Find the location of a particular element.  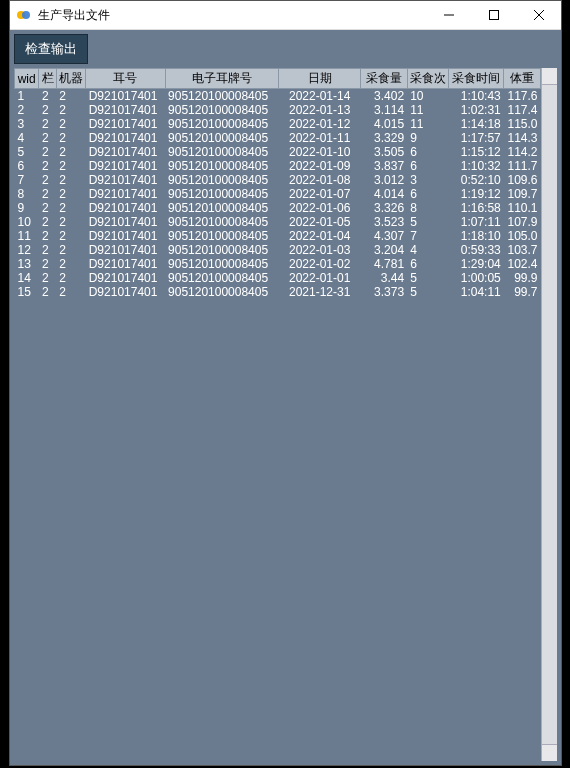

table-cell: 905120100008405 is located at coordinates (222, 138).